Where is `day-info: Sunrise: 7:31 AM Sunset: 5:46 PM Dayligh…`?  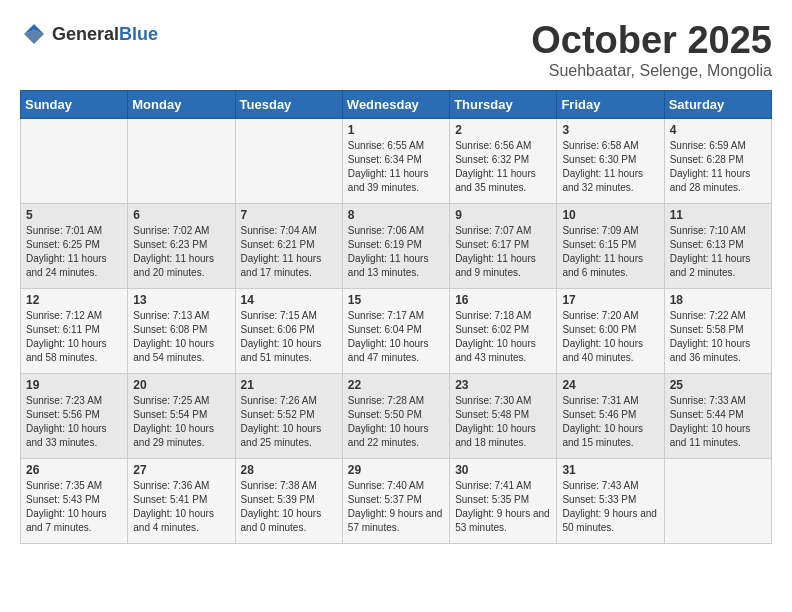
day-info: Sunrise: 7:31 AM Sunset: 5:46 PM Dayligh… is located at coordinates (610, 422).